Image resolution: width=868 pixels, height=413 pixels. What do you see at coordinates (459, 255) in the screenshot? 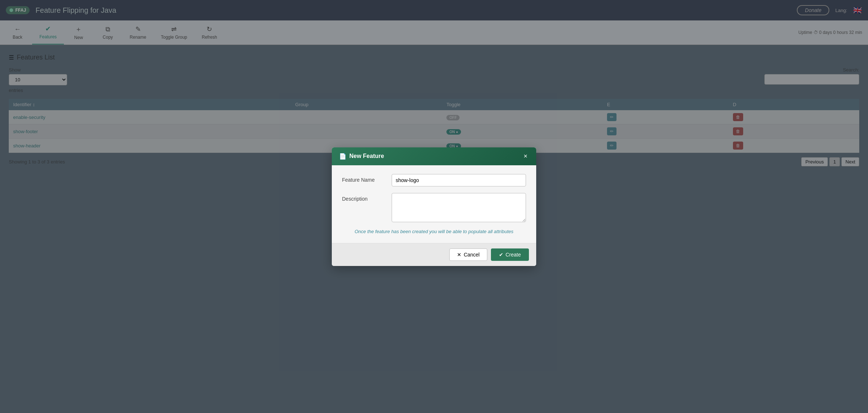
I see `cancel-x-icon: ✕` at bounding box center [459, 255].